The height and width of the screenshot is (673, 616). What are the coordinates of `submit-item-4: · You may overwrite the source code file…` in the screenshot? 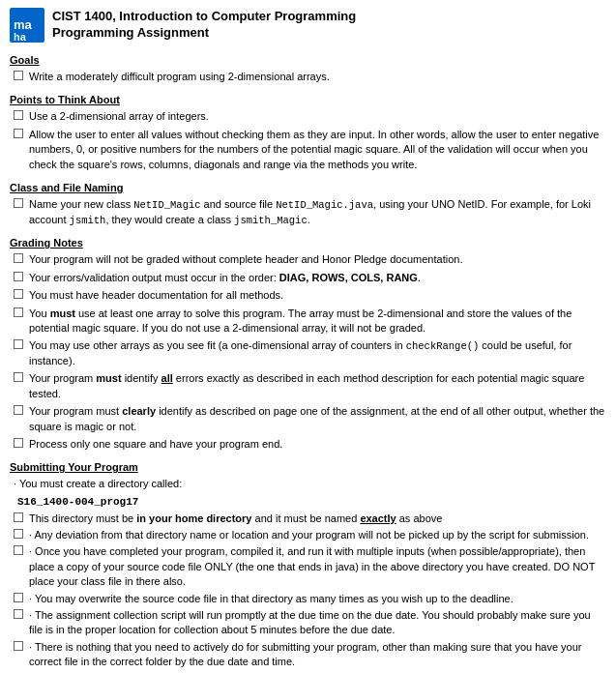 It's located at (308, 600).